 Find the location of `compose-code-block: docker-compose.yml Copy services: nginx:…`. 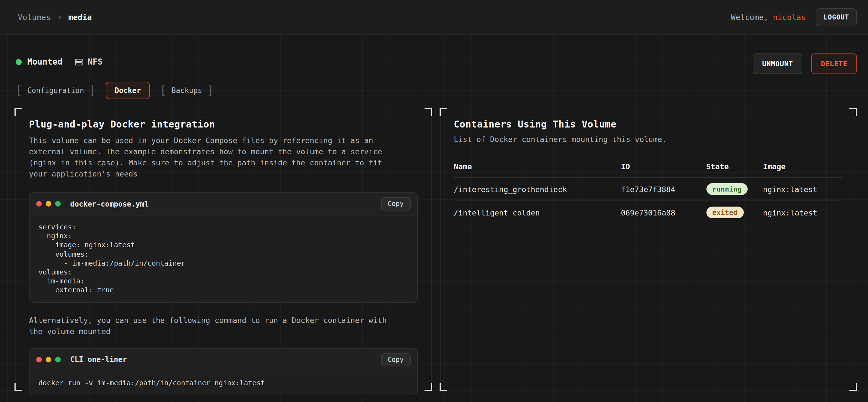

compose-code-block: docker-compose.yml Copy services: nginx:… is located at coordinates (223, 247).